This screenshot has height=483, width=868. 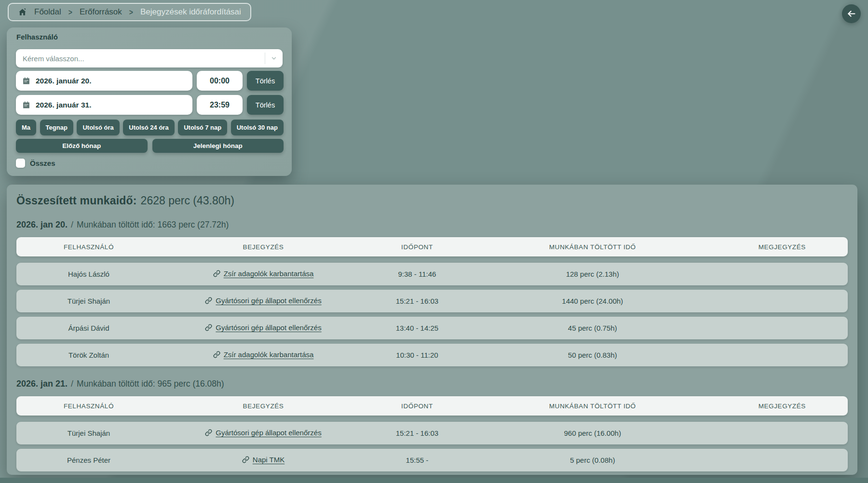 I want to click on quick-button-today: Ma, so click(x=26, y=127).